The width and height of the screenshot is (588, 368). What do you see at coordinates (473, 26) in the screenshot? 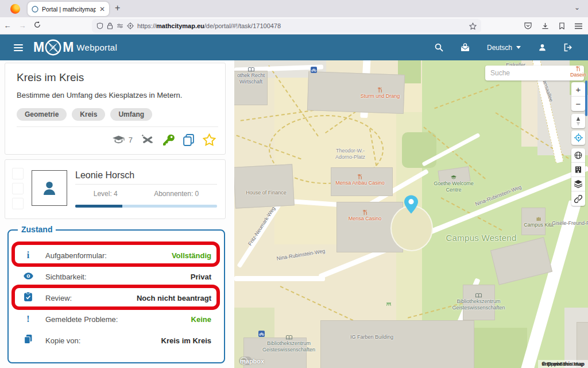
I see `bookmark-star-icon` at bounding box center [473, 26].